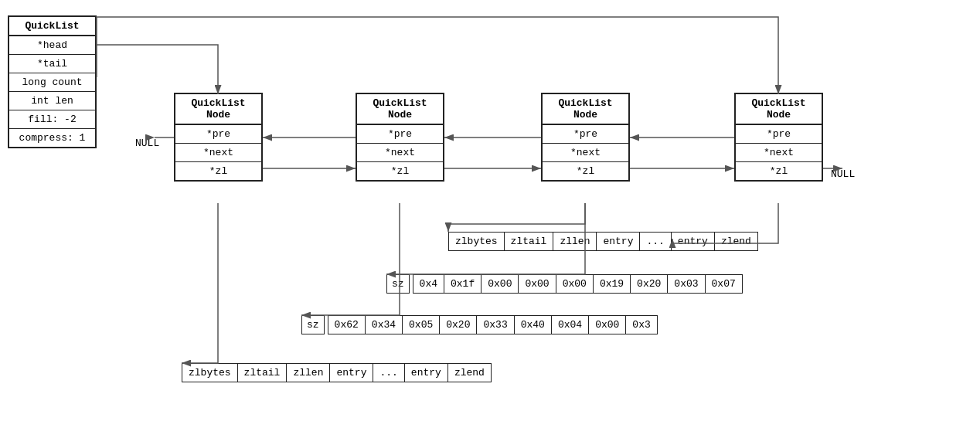  Describe the element at coordinates (586, 153) in the screenshot. I see `node-3-next: *next` at that location.